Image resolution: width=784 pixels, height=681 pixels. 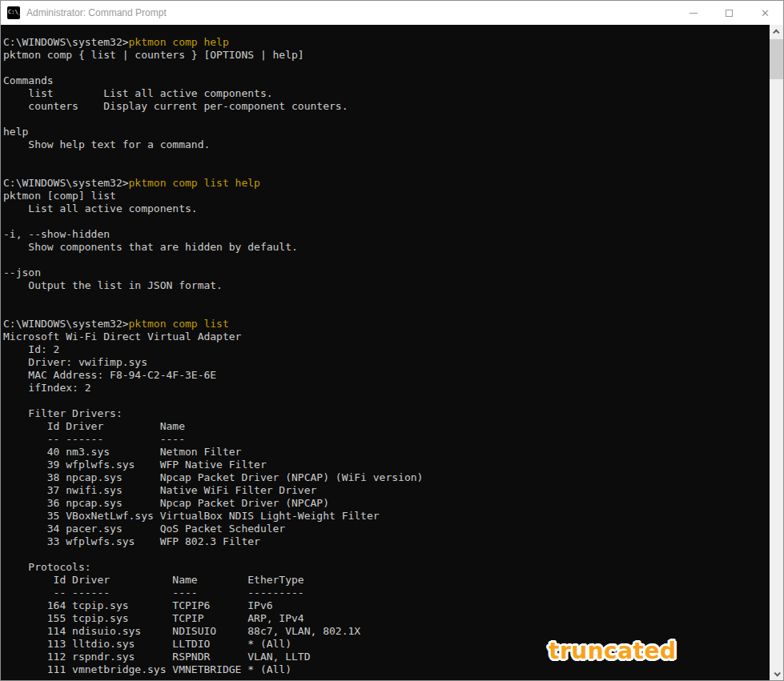 What do you see at coordinates (386, 619) in the screenshot?
I see `terminal-line: 155 tcpip.sys TCPIP ARP, IPv4` at bounding box center [386, 619].